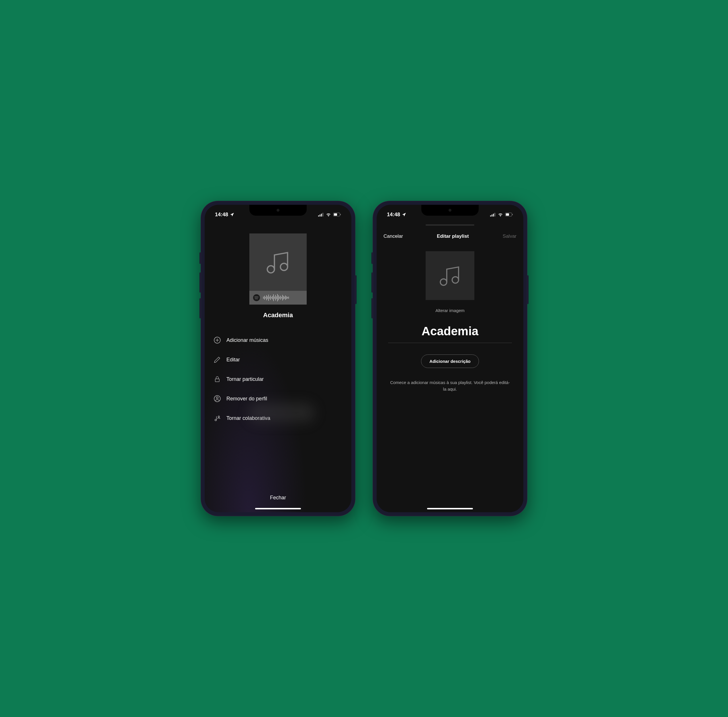  I want to click on user-circle-icon, so click(217, 398).